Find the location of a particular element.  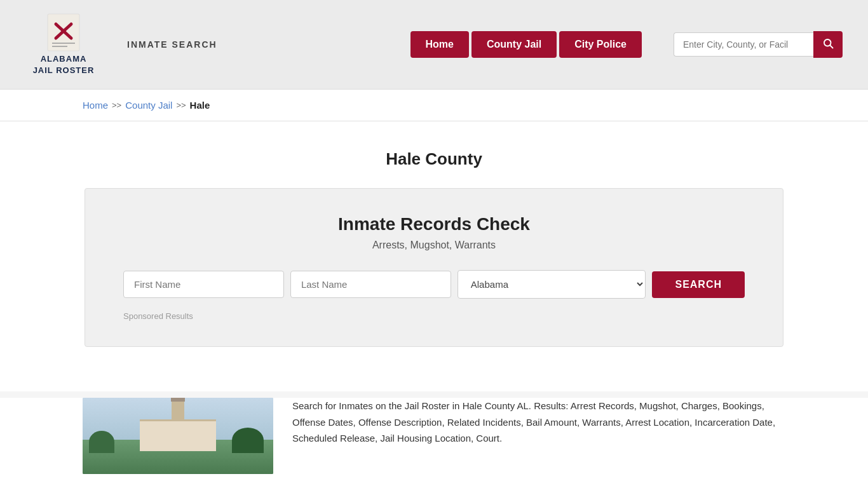

state-select: AlabamaAlaskaArizonaArkansasCaliforniaCo… is located at coordinates (552, 285).